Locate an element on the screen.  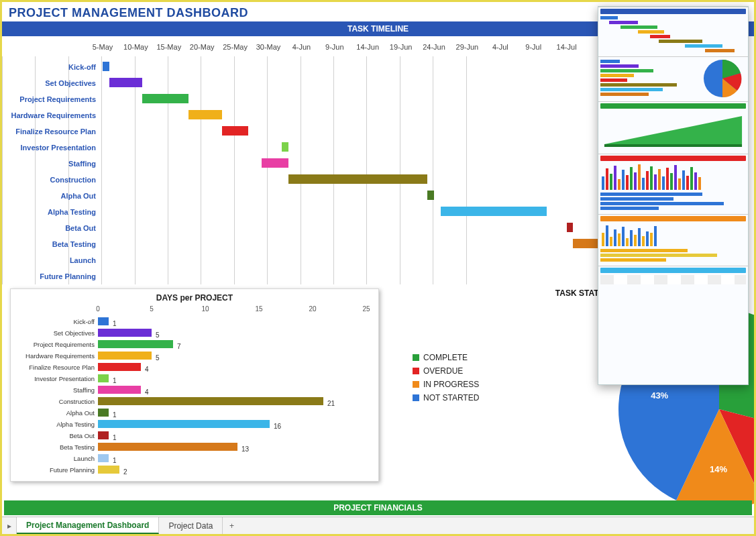
dpp-row: Staffing4 is located at coordinates (195, 390).